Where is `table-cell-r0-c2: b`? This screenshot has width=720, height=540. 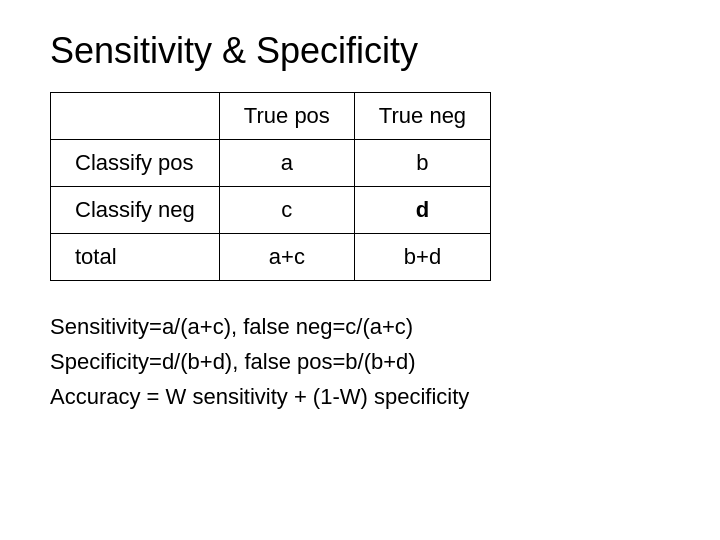
table-cell-r0-c2: b is located at coordinates (422, 164).